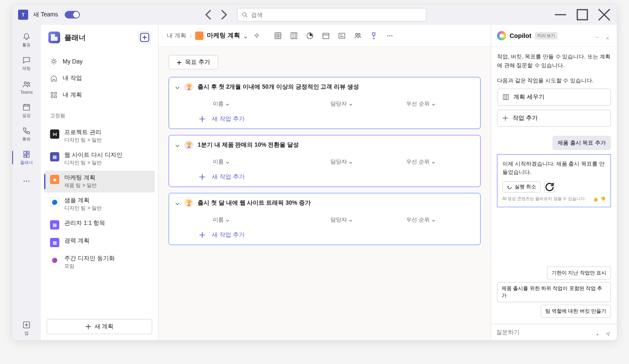  What do you see at coordinates (604, 15) in the screenshot?
I see `window-close-button` at bounding box center [604, 15].